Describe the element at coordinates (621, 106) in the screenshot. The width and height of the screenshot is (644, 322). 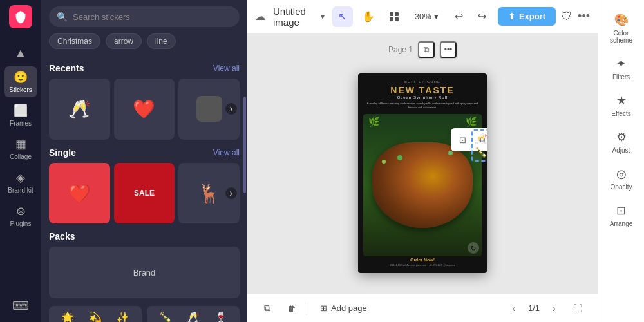
I see `right-tool-effects: ★ Effects` at that location.